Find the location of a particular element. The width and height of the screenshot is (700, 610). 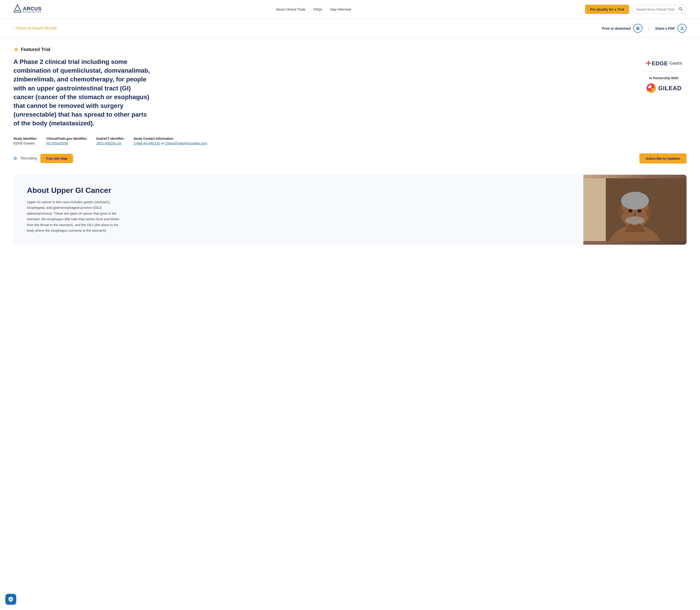

study-id-value: EDGE-Gastric is located at coordinates (26, 143).